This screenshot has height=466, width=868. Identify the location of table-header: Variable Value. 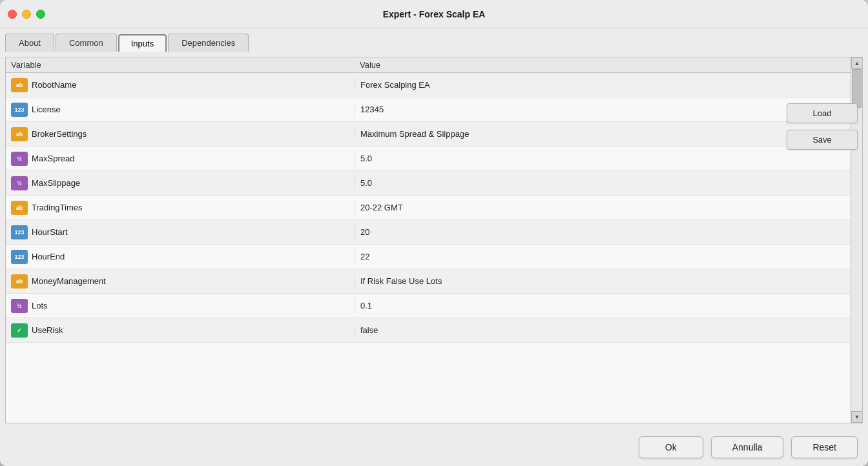
(428, 65).